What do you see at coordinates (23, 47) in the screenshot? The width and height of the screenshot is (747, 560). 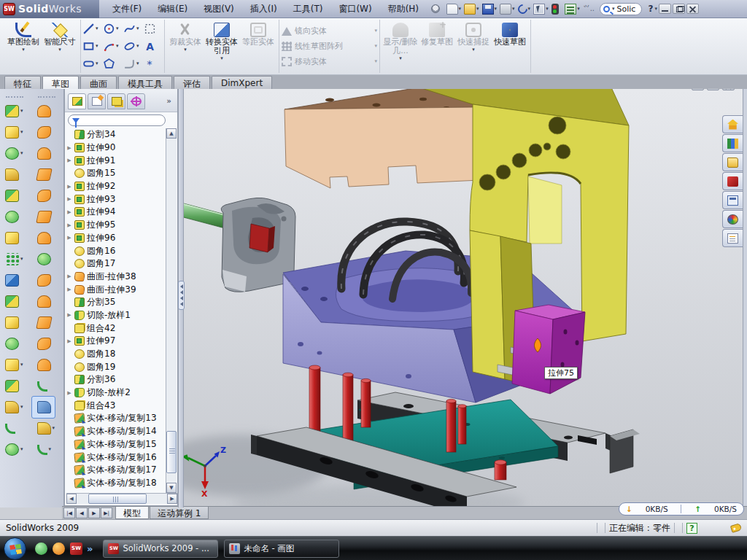 I see `sketch-button: 草图绘制▾` at bounding box center [23, 47].